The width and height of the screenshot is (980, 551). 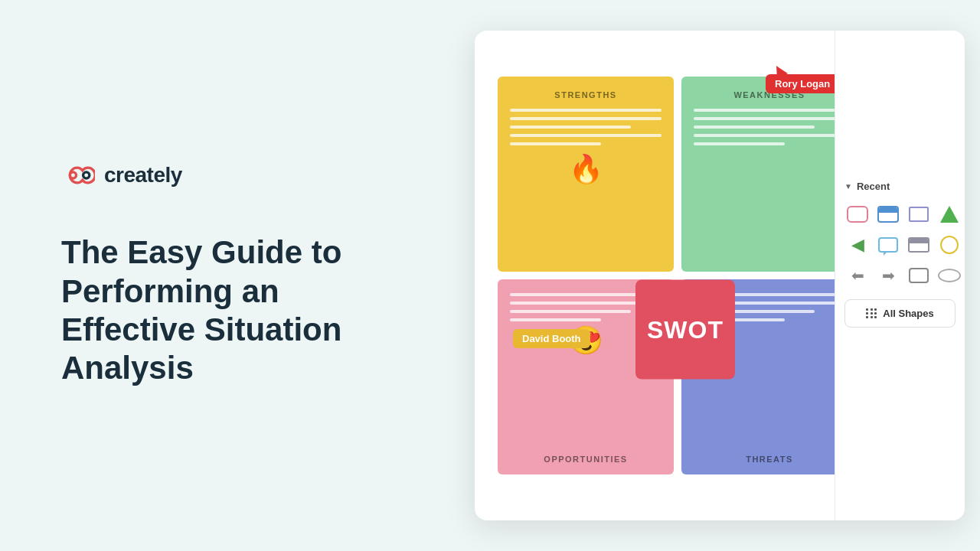 I want to click on shape-arrow-right-outline-item: ➡, so click(x=888, y=276).